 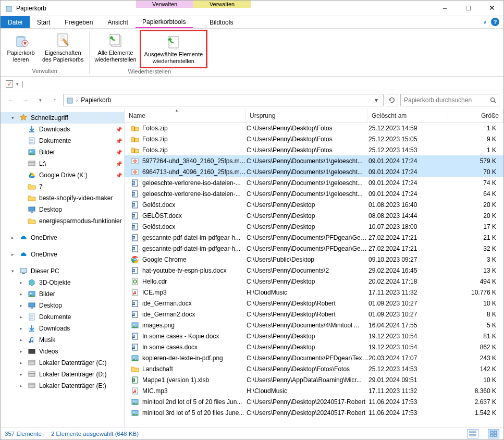 What do you see at coordinates (63, 141) in the screenshot?
I see `nav-item: Dokumente📌` at bounding box center [63, 141].